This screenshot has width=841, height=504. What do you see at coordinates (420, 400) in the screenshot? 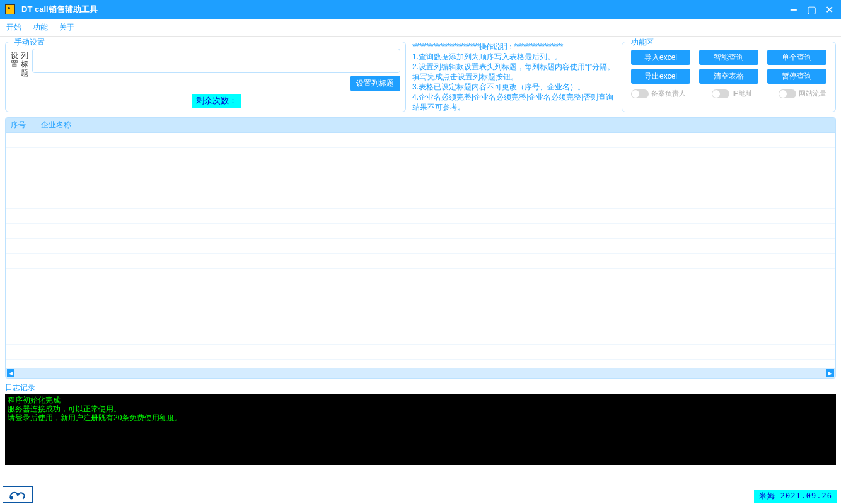
I see `log-line: 程序初始化完成` at bounding box center [420, 400].